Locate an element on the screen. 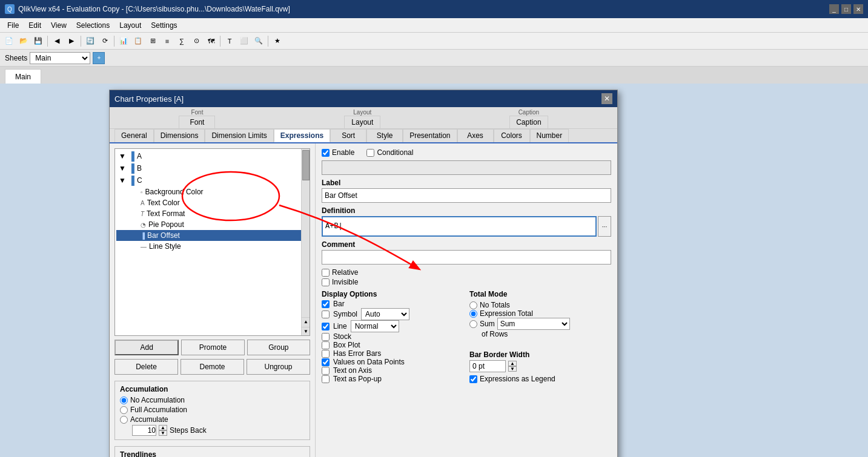 The image size is (868, 457). tb-forward: ▶ is located at coordinates (71, 41).